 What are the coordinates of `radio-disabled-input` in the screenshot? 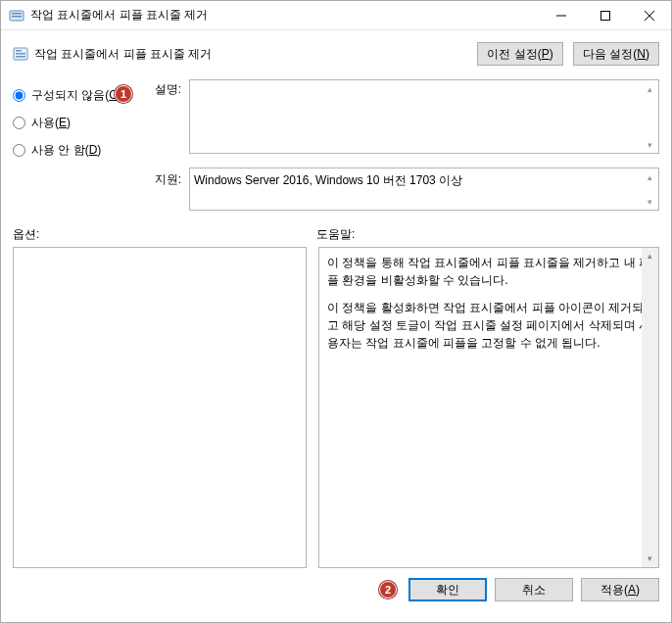 It's located at (20, 151).